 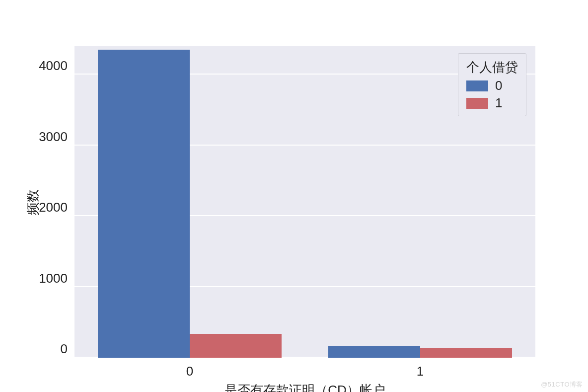 What do you see at coordinates (64, 349) in the screenshot?
I see `y-tick-label: 0` at bounding box center [64, 349].